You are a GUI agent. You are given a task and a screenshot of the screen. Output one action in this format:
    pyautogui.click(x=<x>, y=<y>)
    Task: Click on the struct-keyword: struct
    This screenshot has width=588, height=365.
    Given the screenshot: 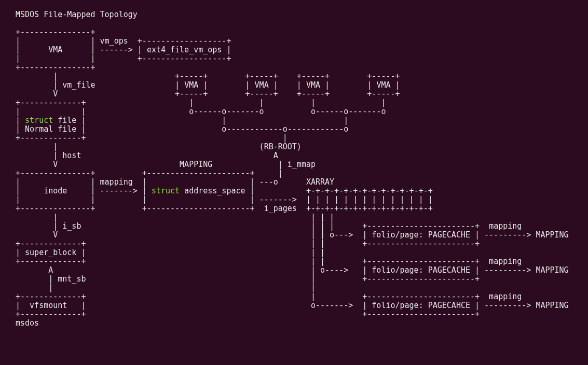 What is the action you would take?
    pyautogui.click(x=39, y=120)
    